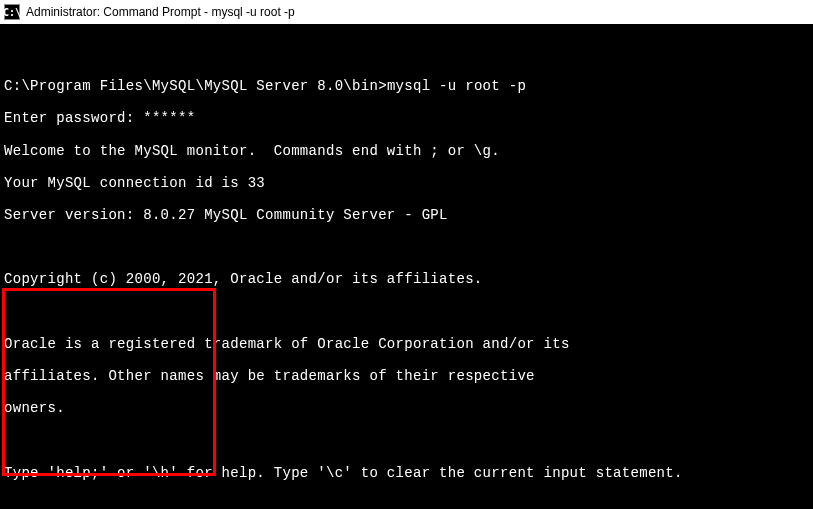 The height and width of the screenshot is (509, 813). Describe the element at coordinates (406, 408) in the screenshot. I see `trademark-line: owners.` at that location.